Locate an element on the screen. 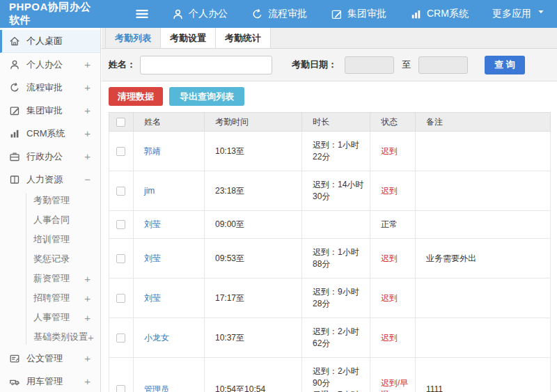 The image size is (557, 392). tab-attendance-list: 考勤列表 is located at coordinates (133, 38).